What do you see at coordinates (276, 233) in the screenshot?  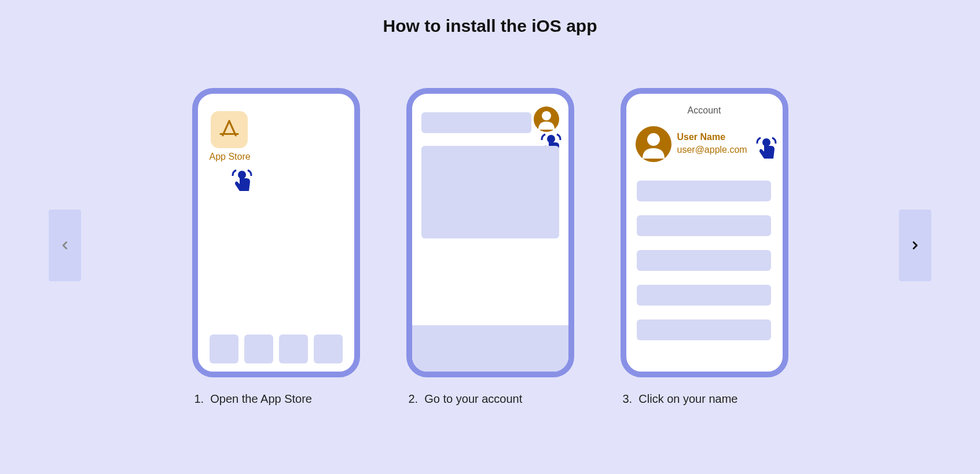 I see `phone-mock-1: App Store` at bounding box center [276, 233].